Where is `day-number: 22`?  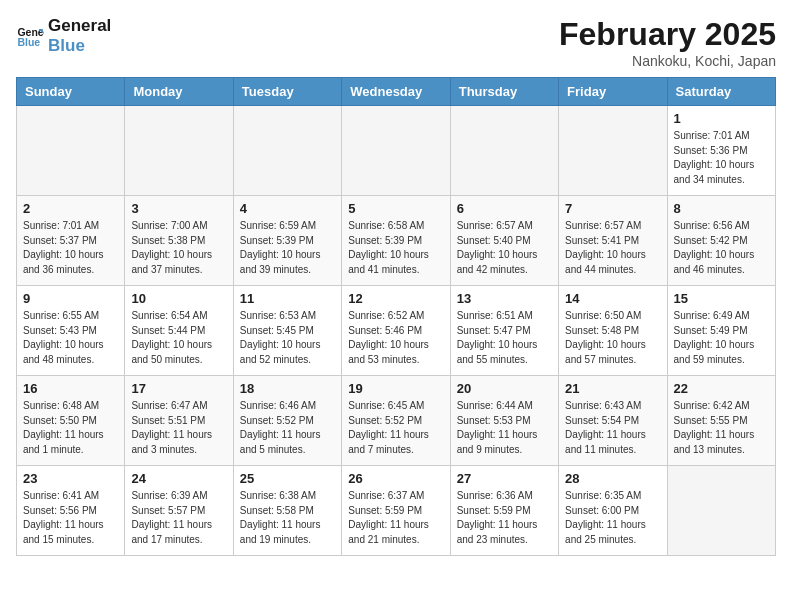
day-number: 22 is located at coordinates (722, 388).